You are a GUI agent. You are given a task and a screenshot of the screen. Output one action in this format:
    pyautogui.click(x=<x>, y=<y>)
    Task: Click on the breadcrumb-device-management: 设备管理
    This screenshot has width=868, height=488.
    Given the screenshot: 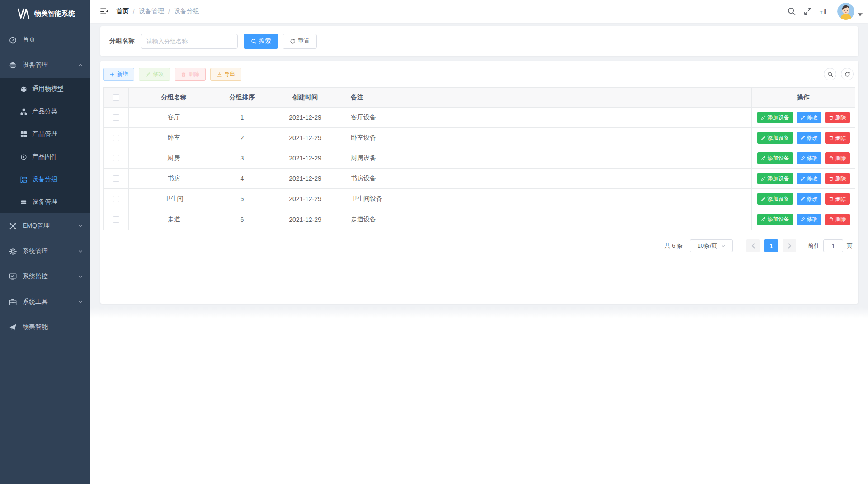 What is the action you would take?
    pyautogui.click(x=151, y=11)
    